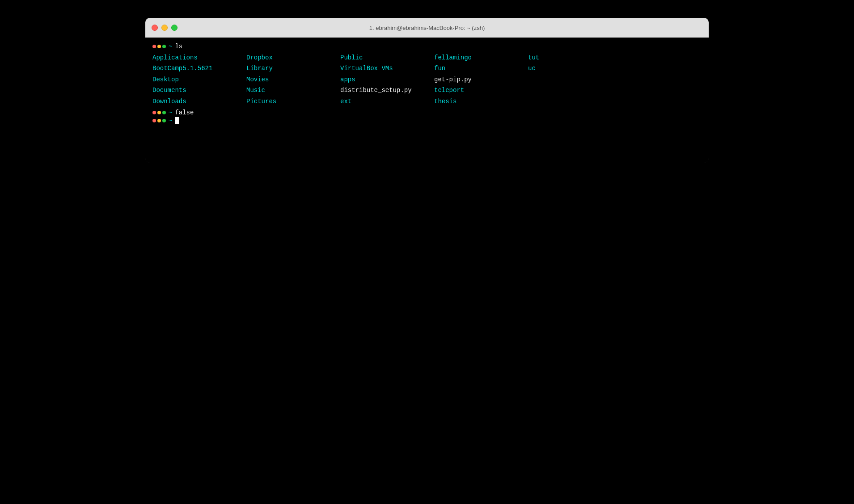  Describe the element at coordinates (427, 28) in the screenshot. I see `window-title: 1. ebrahim@ebrahims-MacBook-Pro: ~ (zsh)` at that location.